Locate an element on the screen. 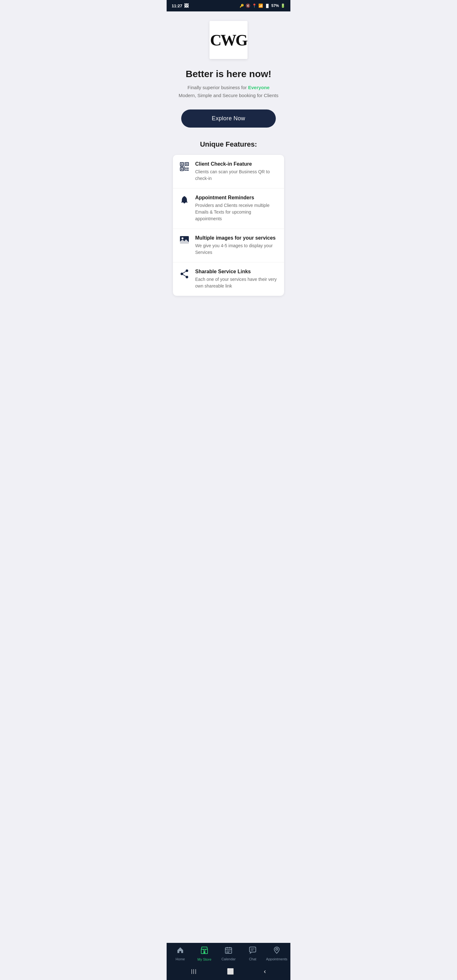  status-icons: 🔑 🔇 📍 📶 ▐▌ 57% 🔋 is located at coordinates (263, 6).